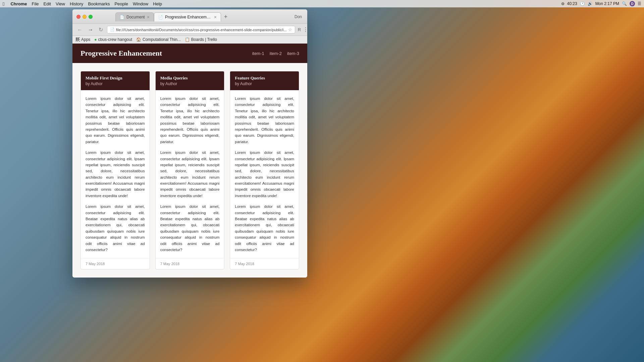 This screenshot has height=362, width=644. I want to click on bookmark-computational-label: Computational Thin..., so click(162, 40).